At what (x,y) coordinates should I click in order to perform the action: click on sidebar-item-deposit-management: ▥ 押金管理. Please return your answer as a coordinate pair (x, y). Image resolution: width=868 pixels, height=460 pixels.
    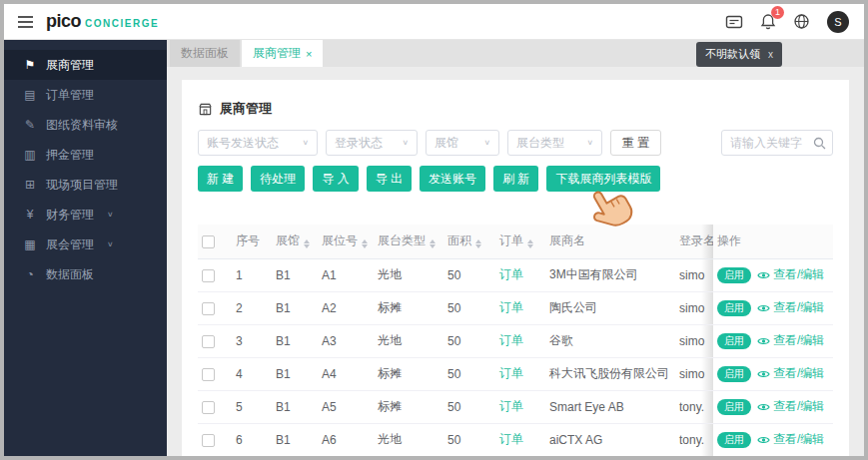
    Looking at the image, I should click on (86, 155).